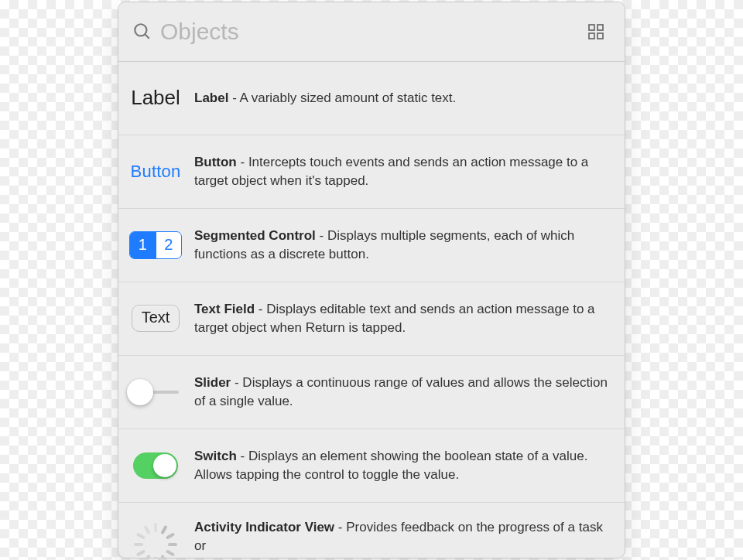 The height and width of the screenshot is (560, 743). What do you see at coordinates (156, 392) in the screenshot?
I see `slider-icon` at bounding box center [156, 392].